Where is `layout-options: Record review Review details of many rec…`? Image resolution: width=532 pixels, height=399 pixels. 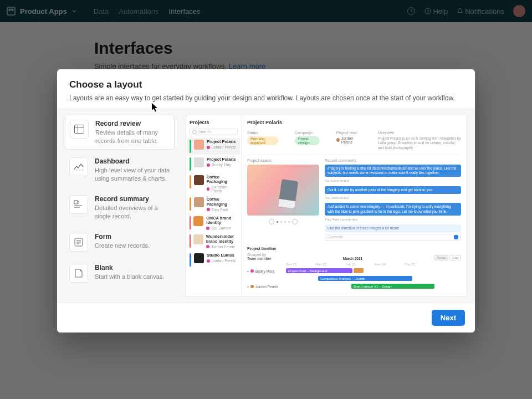
layout-options: Record review Review details of many rec… is located at coordinates (120, 206).